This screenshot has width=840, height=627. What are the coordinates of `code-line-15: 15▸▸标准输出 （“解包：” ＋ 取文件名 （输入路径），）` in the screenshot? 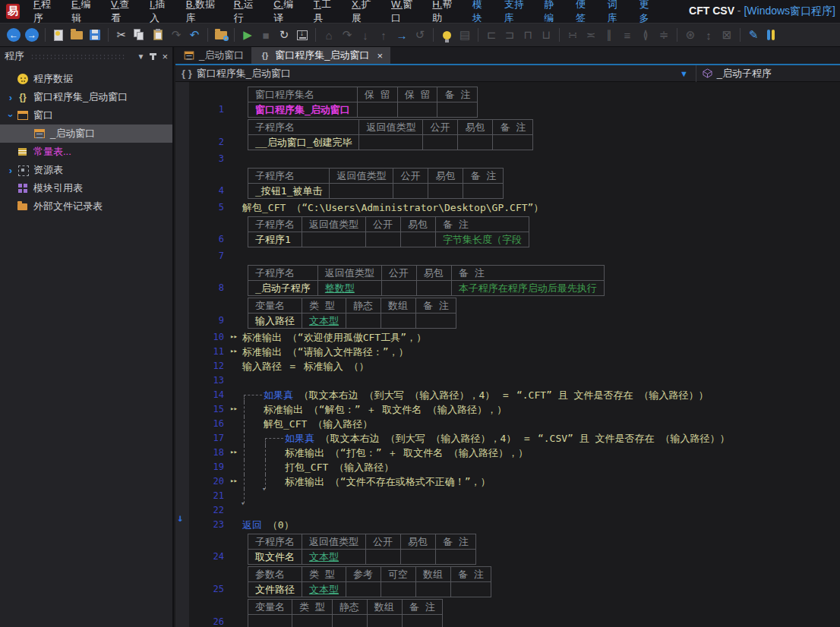 It's located at (507, 410).